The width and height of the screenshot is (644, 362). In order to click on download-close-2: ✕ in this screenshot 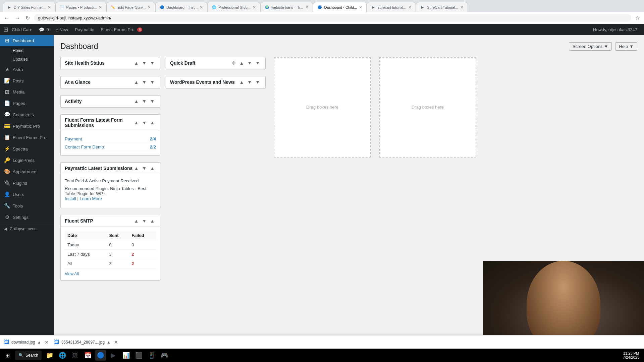, I will do `click(116, 342)`.